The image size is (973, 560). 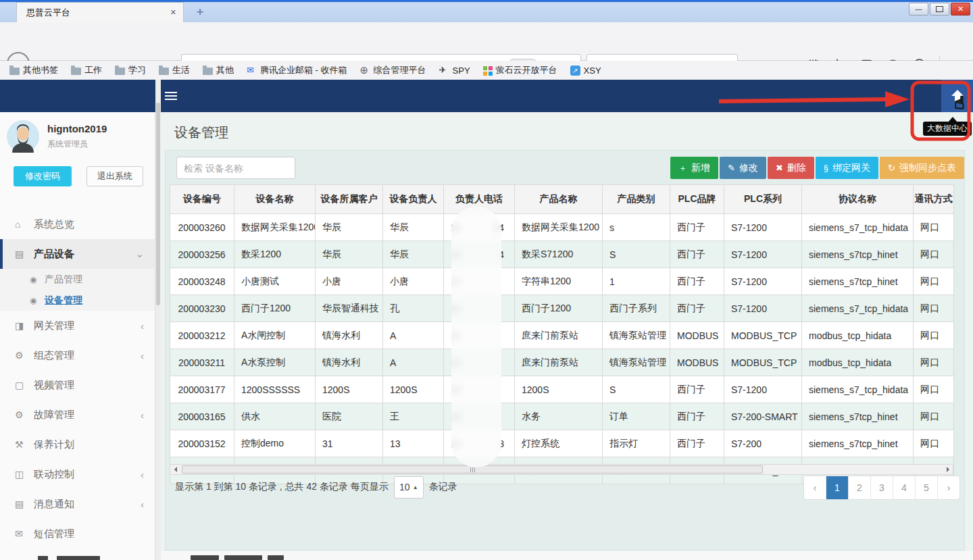 I want to click on page-button: 4, so click(x=904, y=488).